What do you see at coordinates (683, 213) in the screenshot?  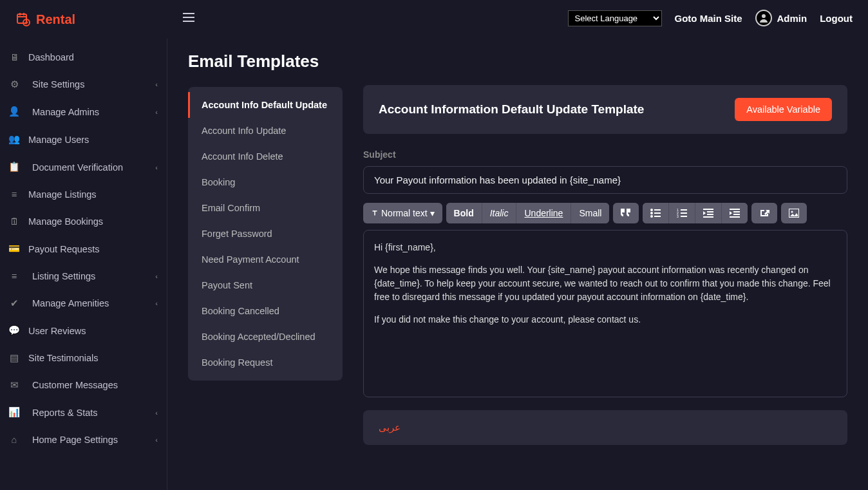 I see `ordered-list-button: 123` at bounding box center [683, 213].